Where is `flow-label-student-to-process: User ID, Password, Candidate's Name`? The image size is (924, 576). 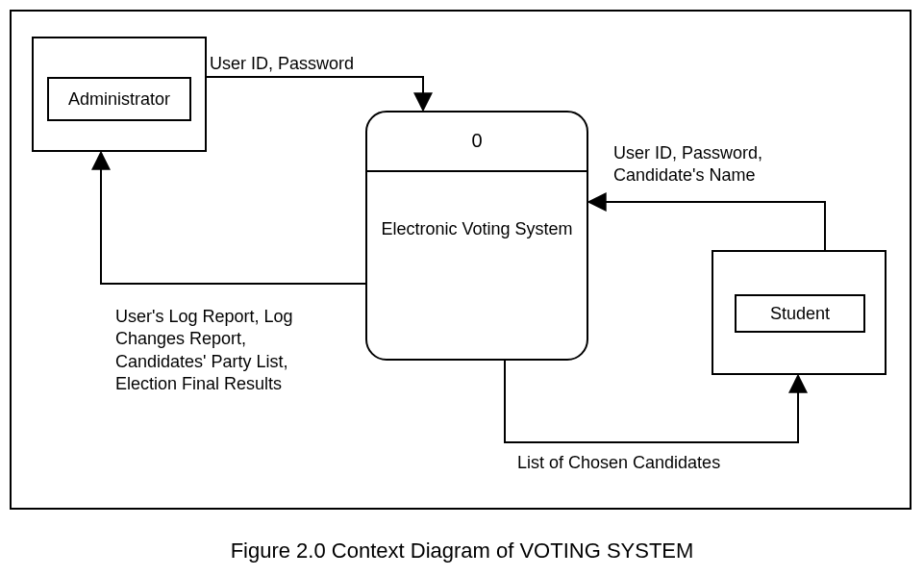 flow-label-student-to-process: User ID, Password, Candidate's Name is located at coordinates (724, 165).